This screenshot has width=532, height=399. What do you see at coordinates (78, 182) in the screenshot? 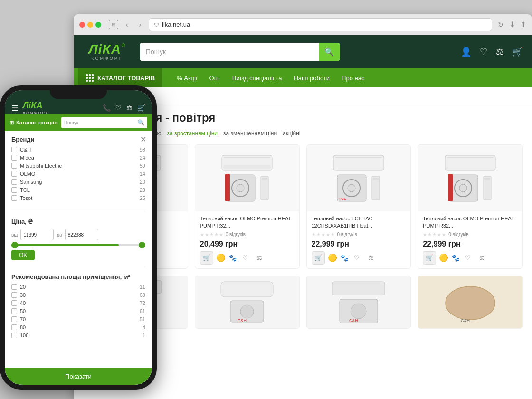
I see `filter-item: Samsung 20` at bounding box center [78, 182].